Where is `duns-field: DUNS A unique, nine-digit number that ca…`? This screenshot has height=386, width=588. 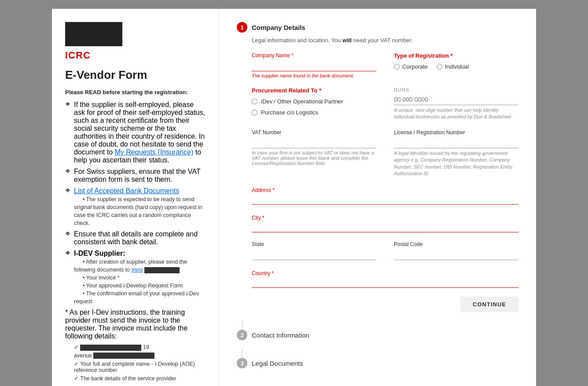
duns-field: DUNS A unique, nine-digit number that ca… is located at coordinates (456, 104).